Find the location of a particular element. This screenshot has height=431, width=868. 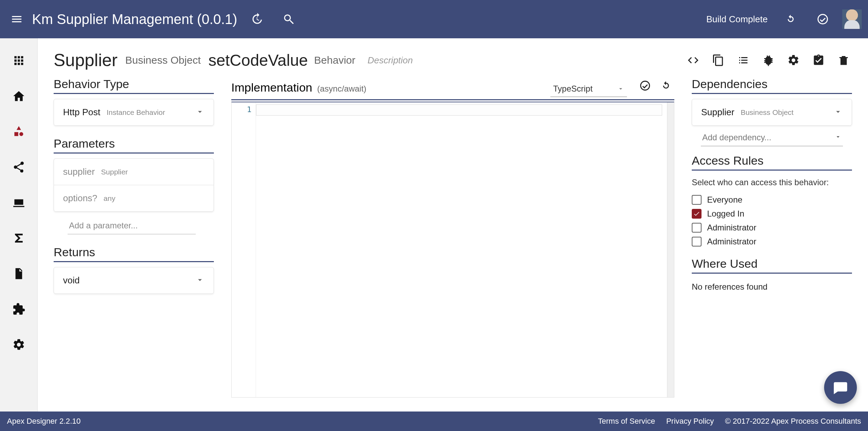

footer-bar: Apex Designer 2.2.10 Terms of Service Pr… is located at coordinates (434, 421).